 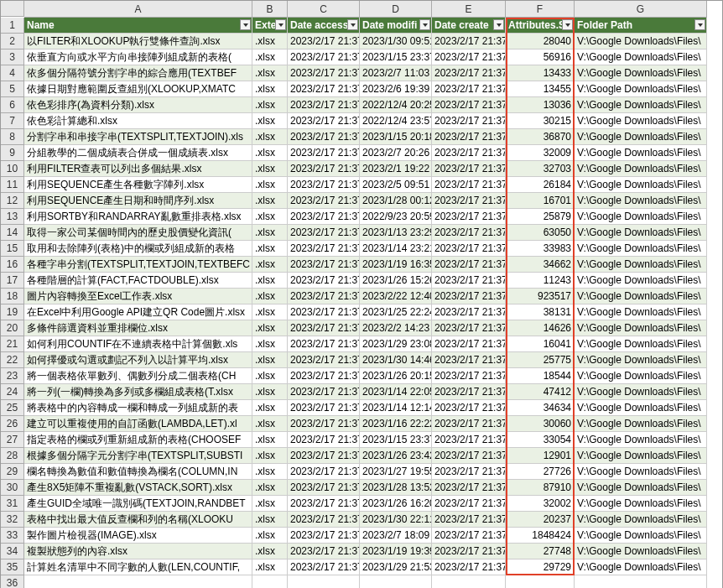 I want to click on cell-C-23: 2023/2/17 21:37, so click(x=324, y=376).